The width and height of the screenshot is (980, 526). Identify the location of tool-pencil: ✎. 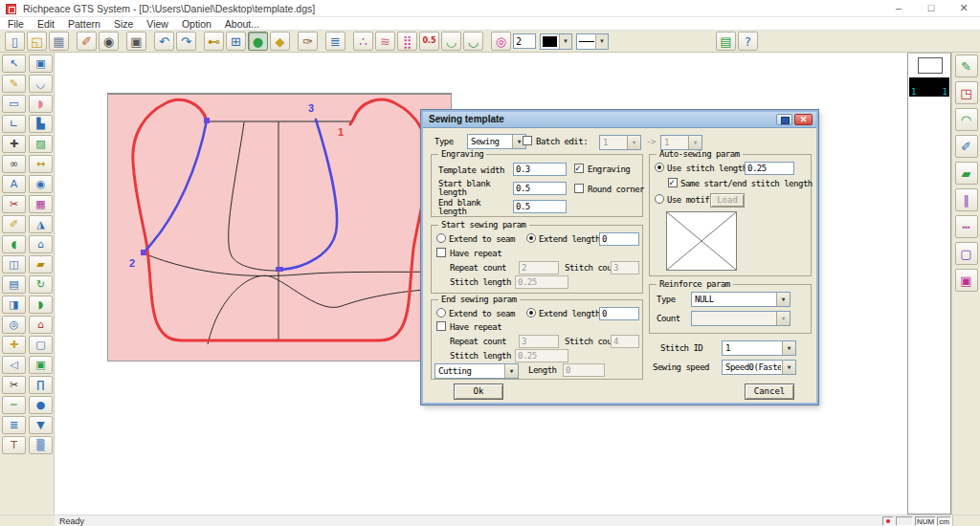
(13, 84).